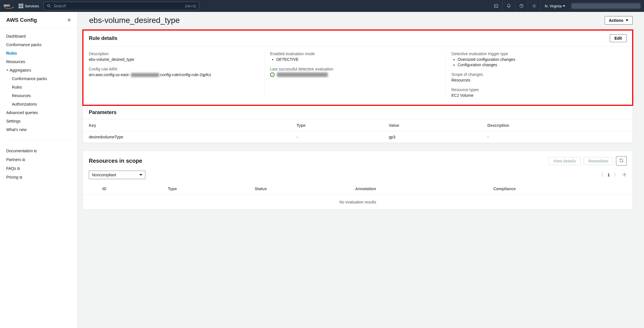 Image resolution: width=644 pixels, height=328 pixels. Describe the element at coordinates (29, 6) in the screenshot. I see `services-menu: Services` at that location.